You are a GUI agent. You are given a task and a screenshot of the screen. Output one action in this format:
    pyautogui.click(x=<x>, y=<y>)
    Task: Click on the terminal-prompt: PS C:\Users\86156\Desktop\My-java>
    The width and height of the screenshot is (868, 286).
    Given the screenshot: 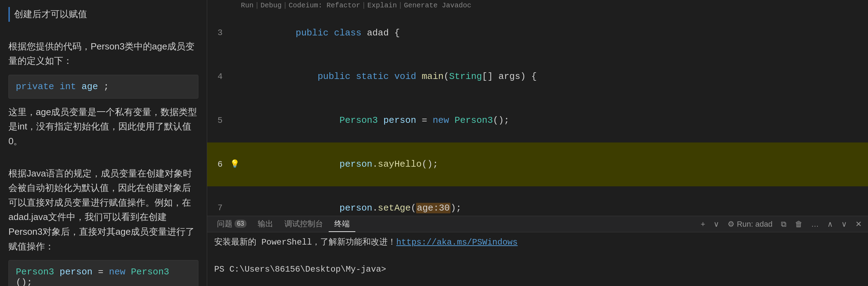 What is the action you would take?
    pyautogui.click(x=538, y=270)
    